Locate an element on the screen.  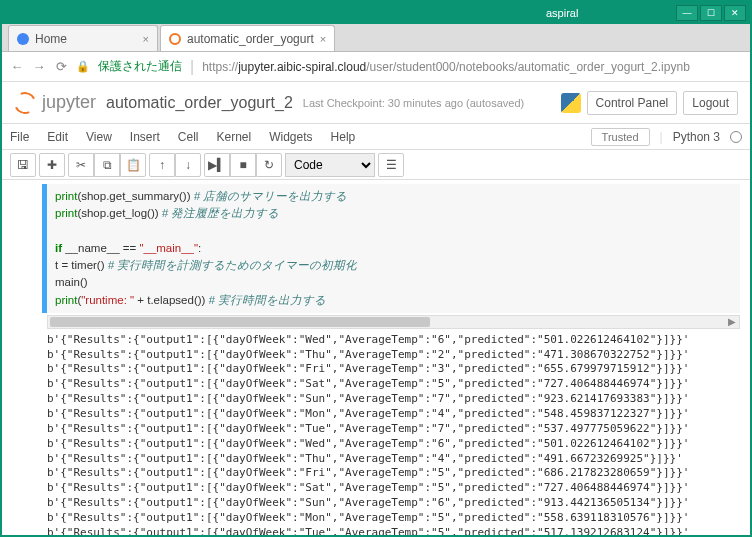
control-panel-button: Control Panel is located at coordinates (632, 103).